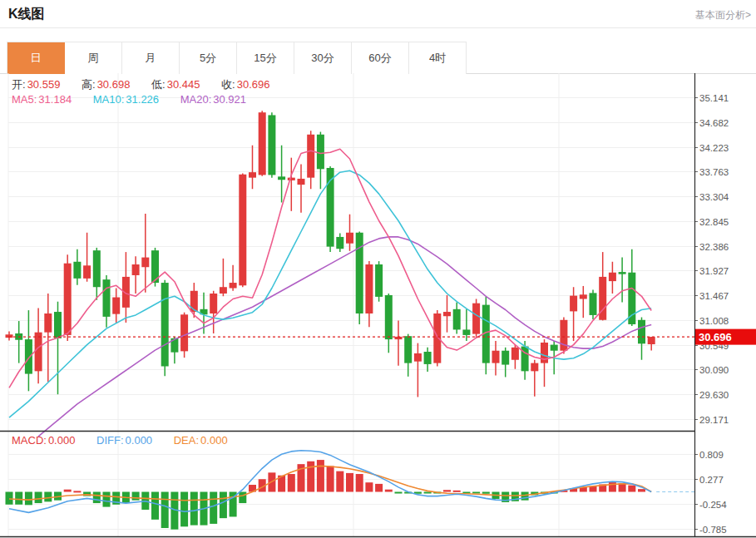  Describe the element at coordinates (712, 480) in the screenshot. I see `svg-text: 0.277` at that location.